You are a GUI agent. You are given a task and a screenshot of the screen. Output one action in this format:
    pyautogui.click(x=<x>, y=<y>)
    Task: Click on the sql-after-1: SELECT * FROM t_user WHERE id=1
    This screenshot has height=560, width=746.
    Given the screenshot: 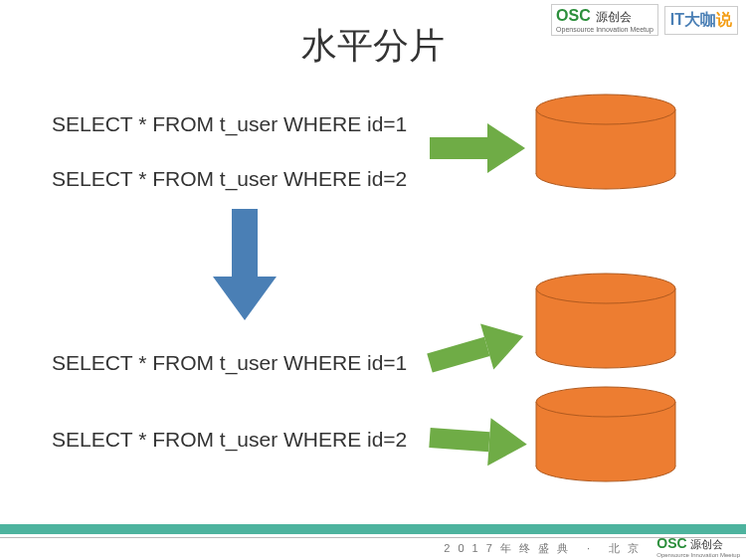 What is the action you would take?
    pyautogui.click(x=229, y=363)
    